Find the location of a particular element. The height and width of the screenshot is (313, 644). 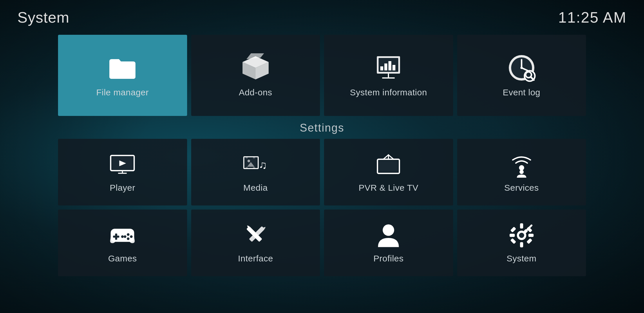

media-icon: ♫ is located at coordinates (256, 165).